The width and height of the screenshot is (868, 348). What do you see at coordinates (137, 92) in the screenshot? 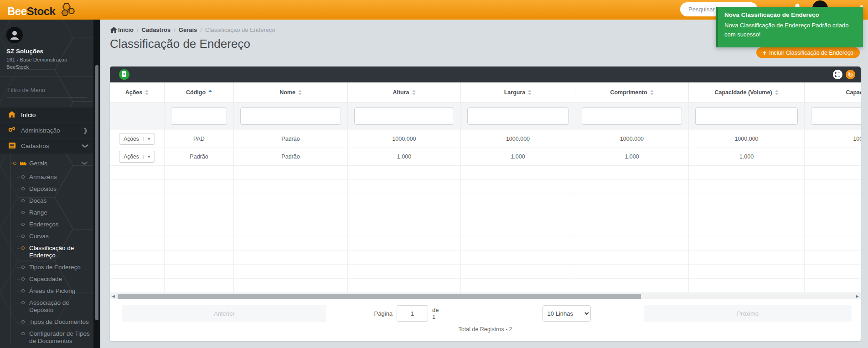
I see `column-header-acoes: Ações` at bounding box center [137, 92].